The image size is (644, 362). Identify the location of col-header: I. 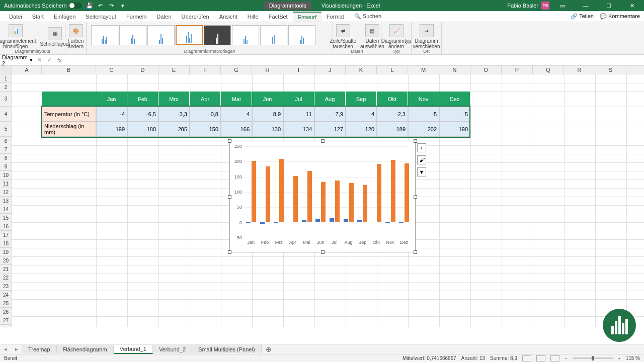
(299, 70).